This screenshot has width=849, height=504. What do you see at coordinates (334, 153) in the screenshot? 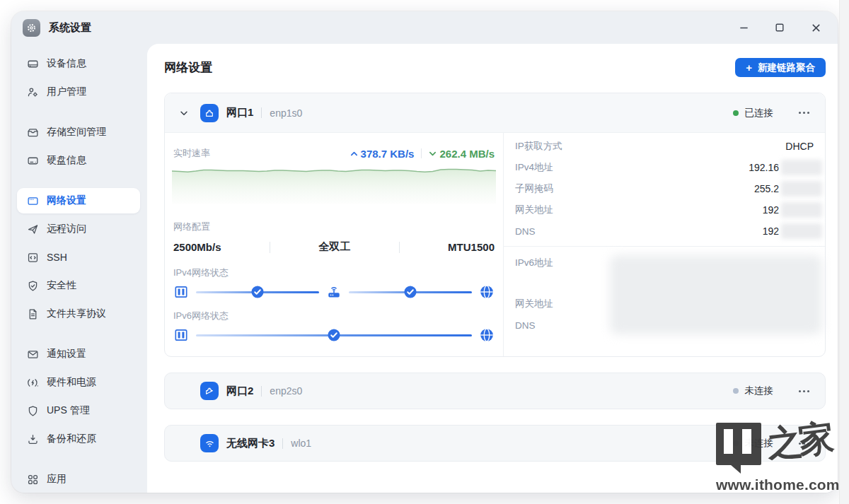
I see `realtime-rate-row: 实时速率 378.7 KB/s 262.4 MB/s` at bounding box center [334, 153].